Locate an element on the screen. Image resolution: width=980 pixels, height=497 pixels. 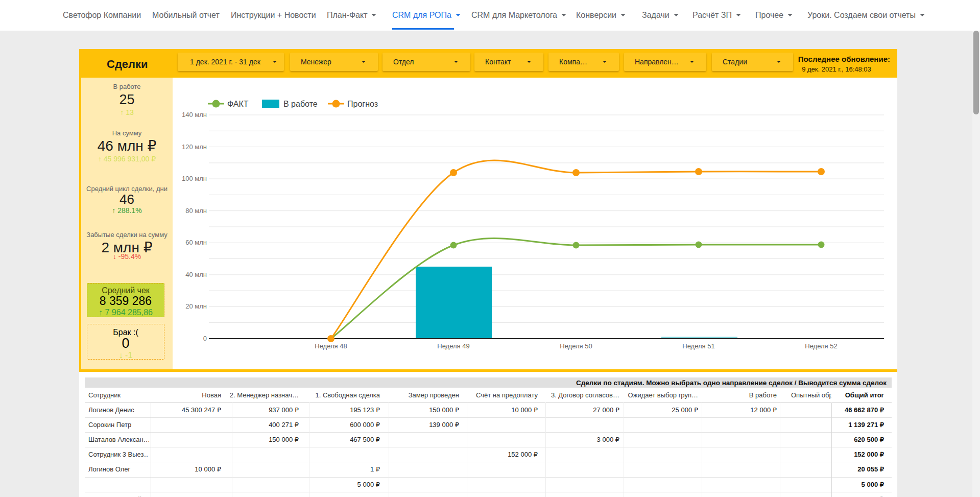
svg-text: ФАКТ is located at coordinates (238, 104).